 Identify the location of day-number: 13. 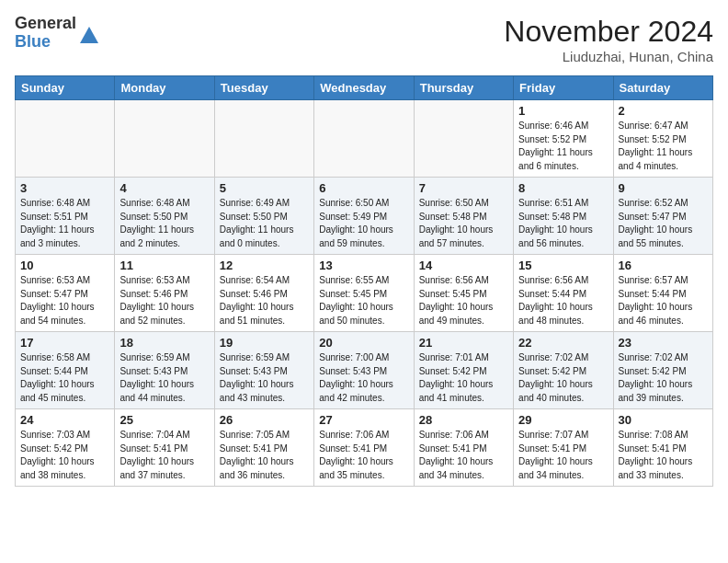
(364, 265).